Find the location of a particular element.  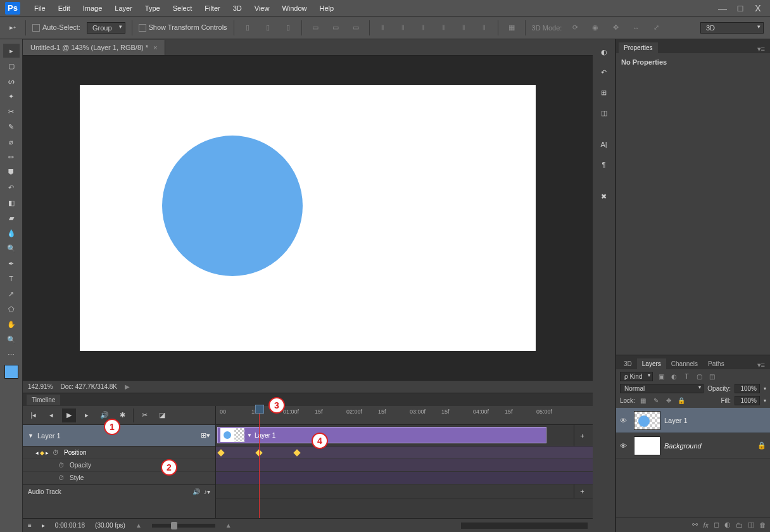

opacity-property-row: ⏱ Opacity is located at coordinates (119, 466).